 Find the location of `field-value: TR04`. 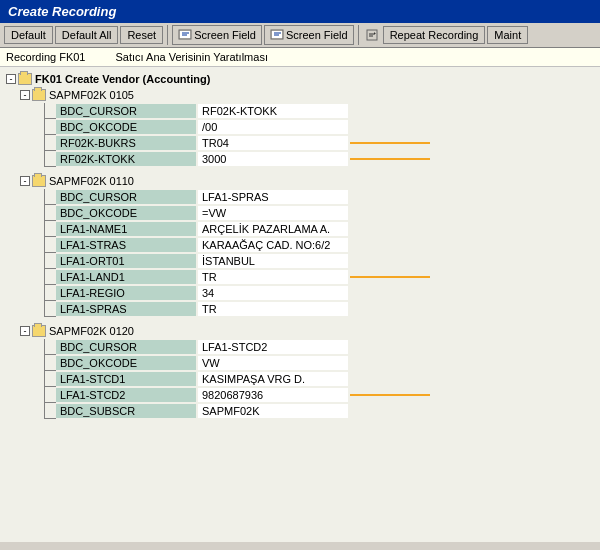

field-value: TR04 is located at coordinates (273, 143).